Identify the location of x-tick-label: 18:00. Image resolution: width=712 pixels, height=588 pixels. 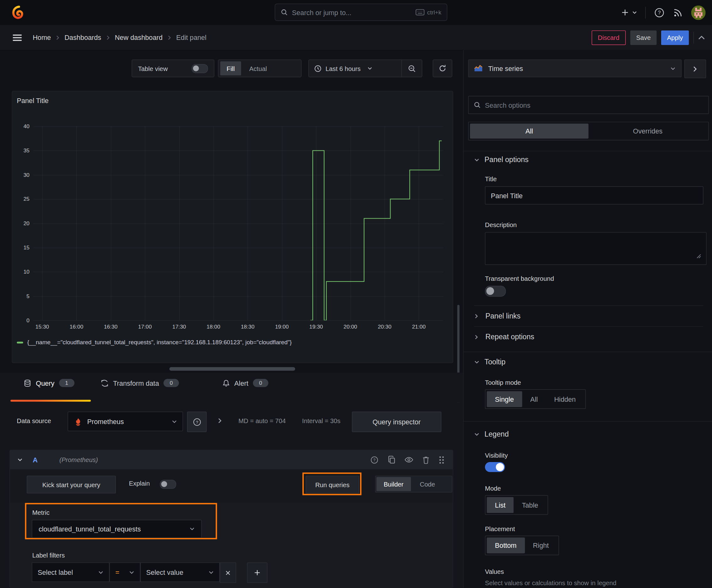
(213, 327).